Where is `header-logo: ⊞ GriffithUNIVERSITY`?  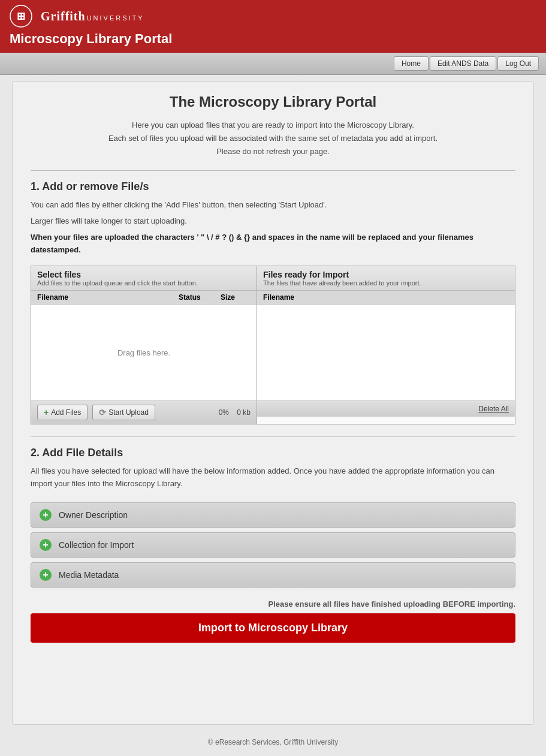
header-logo: ⊞ GriffithUNIVERSITY is located at coordinates (273, 16).